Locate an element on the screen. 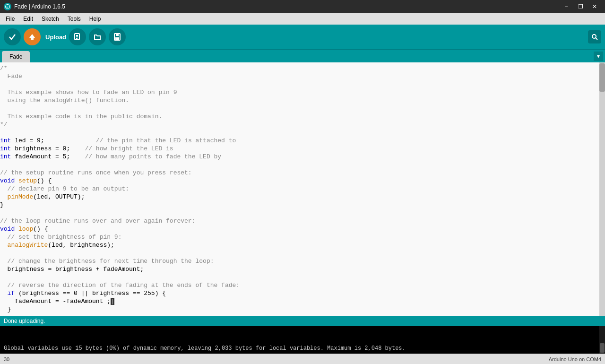 This screenshot has height=364, width=605. search-button is located at coordinates (595, 37).